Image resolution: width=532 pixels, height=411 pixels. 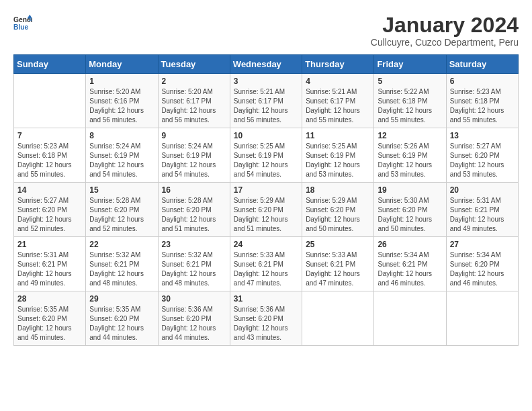 I want to click on day-number: 30, so click(x=194, y=299).